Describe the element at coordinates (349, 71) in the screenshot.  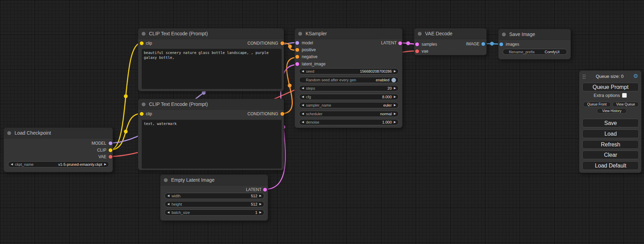
I see `seed-widget: ◀ seed 156680208700286 ▶` at that location.